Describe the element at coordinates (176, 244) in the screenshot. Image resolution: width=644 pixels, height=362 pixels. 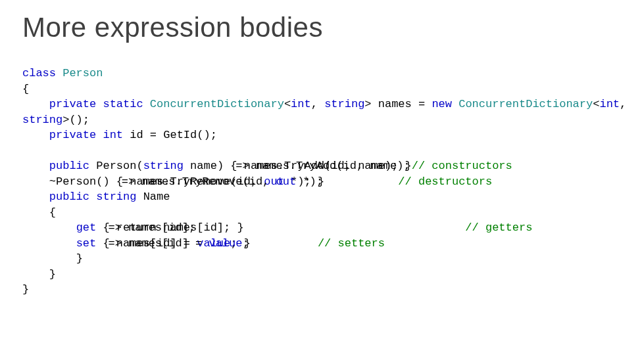
I see `set-body-overlap: { names[id] = value; }=> names[id] = val…` at that location.